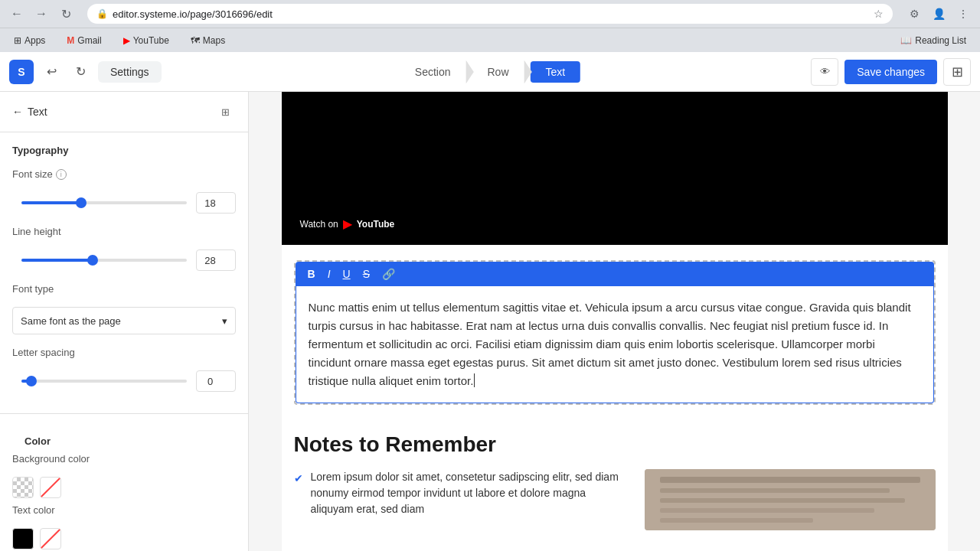 This screenshot has height=551, width=980. I want to click on text-color-label: Text color, so click(34, 510).